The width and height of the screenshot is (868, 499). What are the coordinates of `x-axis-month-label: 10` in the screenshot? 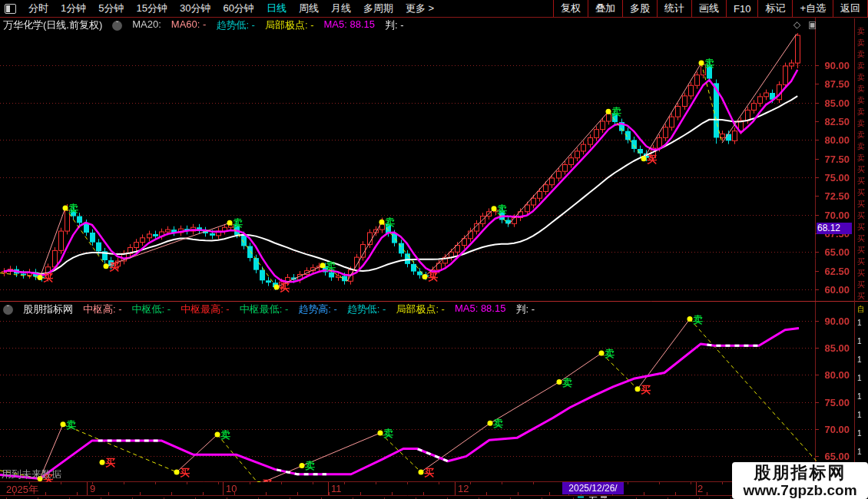 It's located at (231, 488).